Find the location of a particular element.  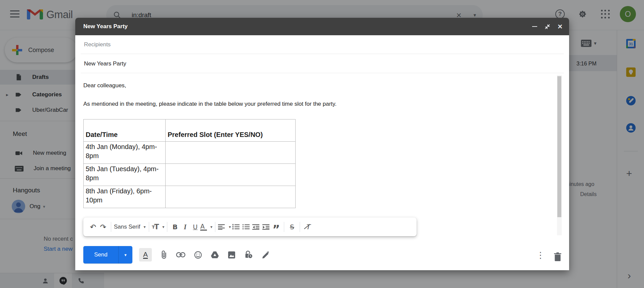

discard-draft-trash-icon is located at coordinates (558, 257).